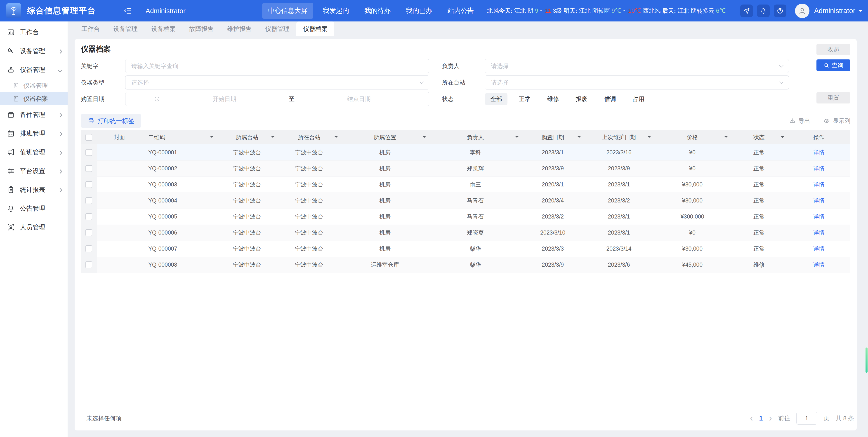 Image resolution: width=868 pixels, height=437 pixels. I want to click on tab-item: 仪器档案, so click(315, 29).